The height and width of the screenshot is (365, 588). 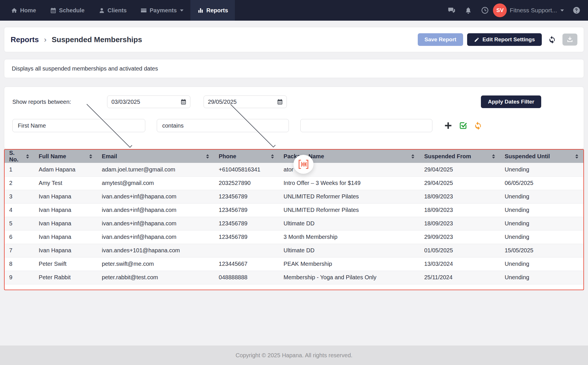 What do you see at coordinates (247, 170) in the screenshot?
I see `cell-phone: +610405816341` at bounding box center [247, 170].